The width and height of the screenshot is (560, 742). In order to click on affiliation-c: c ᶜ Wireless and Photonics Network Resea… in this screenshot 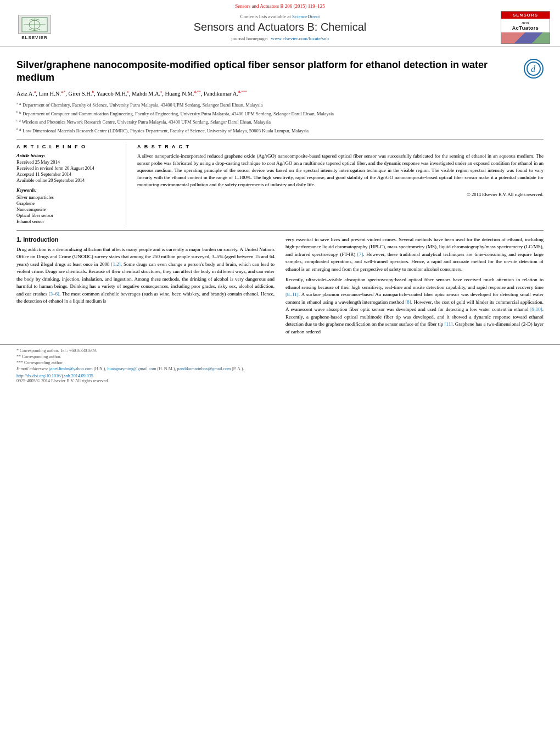, I will do `click(280, 122)`.